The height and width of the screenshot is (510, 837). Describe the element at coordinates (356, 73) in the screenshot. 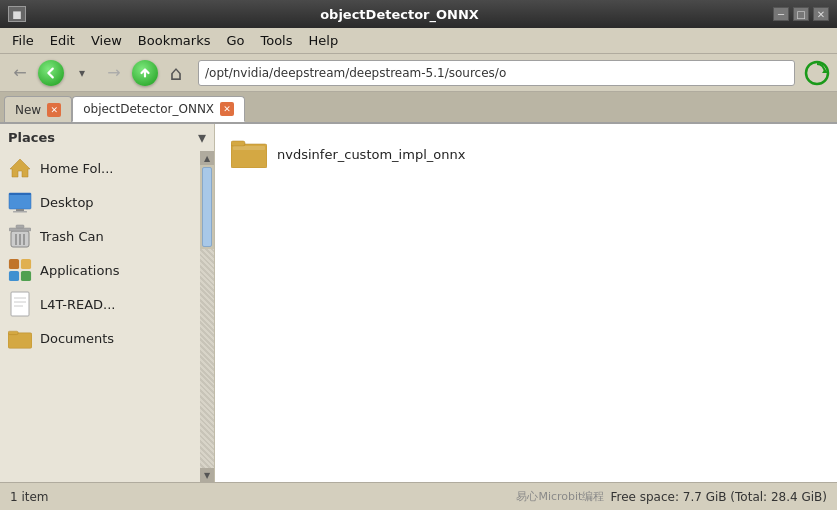

I see `address-text: /opt/nvidia/deepstream/deepstream-5.1/so…` at that location.